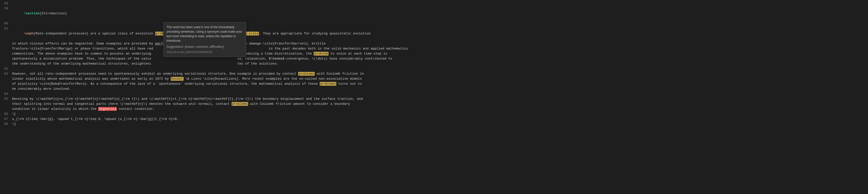 The image size is (868, 194). I want to click on line-content-67: u_{\rm n}\leq \bar{g}, \qquad t_{\rm n}\…, so click(440, 119).